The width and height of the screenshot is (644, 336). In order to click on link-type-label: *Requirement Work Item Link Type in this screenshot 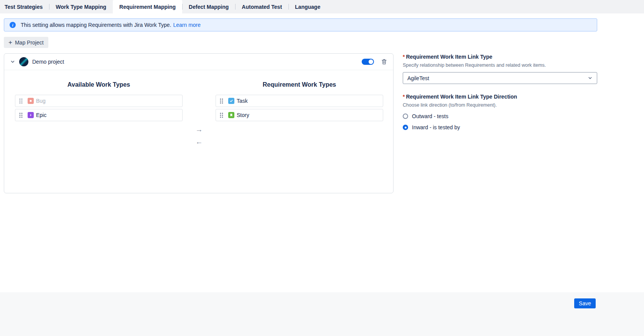, I will do `click(500, 57)`.